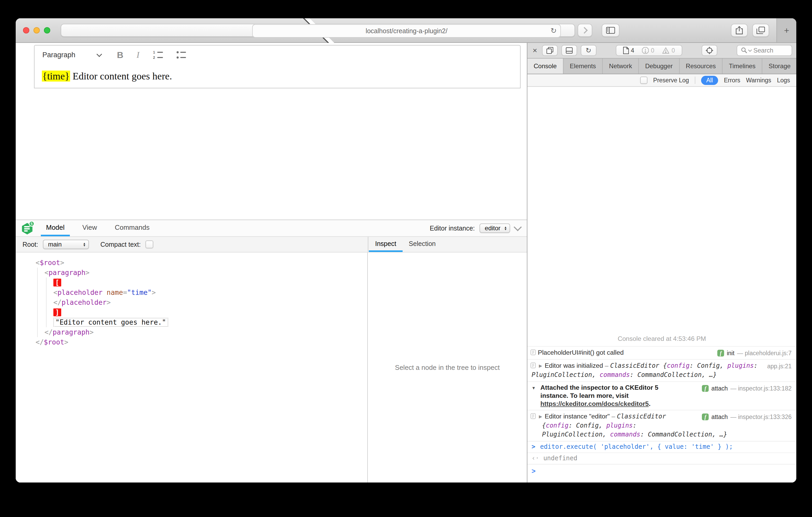 The image size is (812, 517). I want to click on compact-text-checkbox, so click(149, 244).